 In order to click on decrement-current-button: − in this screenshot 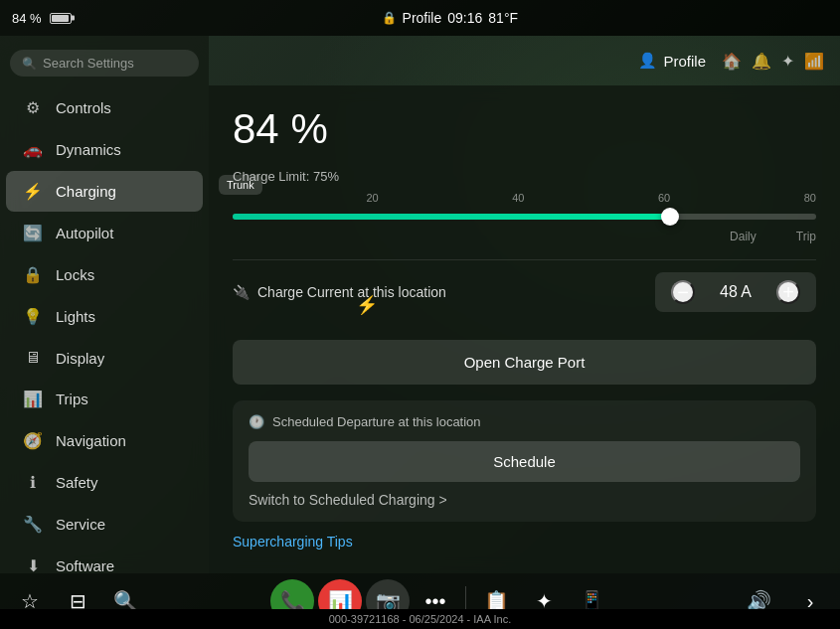, I will do `click(683, 292)`.